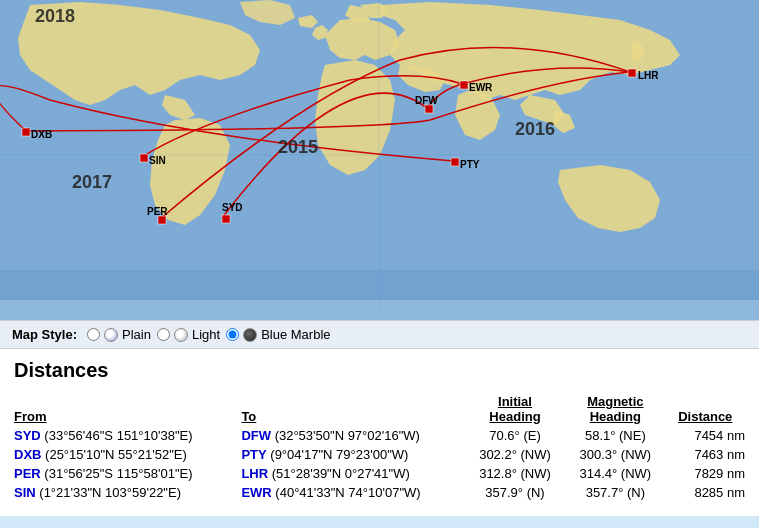 This screenshot has height=528, width=759. I want to click on from-cell: SYD (33°56'46"S 151°10'38"E), so click(124, 436).